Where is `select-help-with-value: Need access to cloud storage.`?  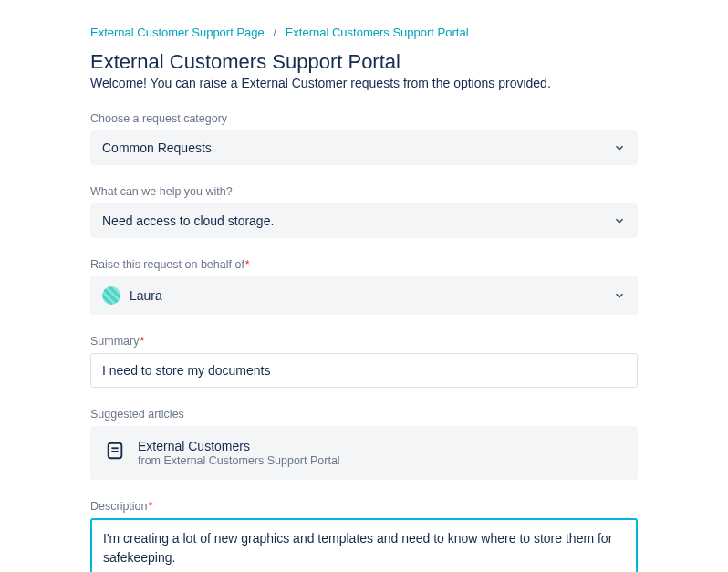 select-help-with-value: Need access to cloud storage. is located at coordinates (188, 221).